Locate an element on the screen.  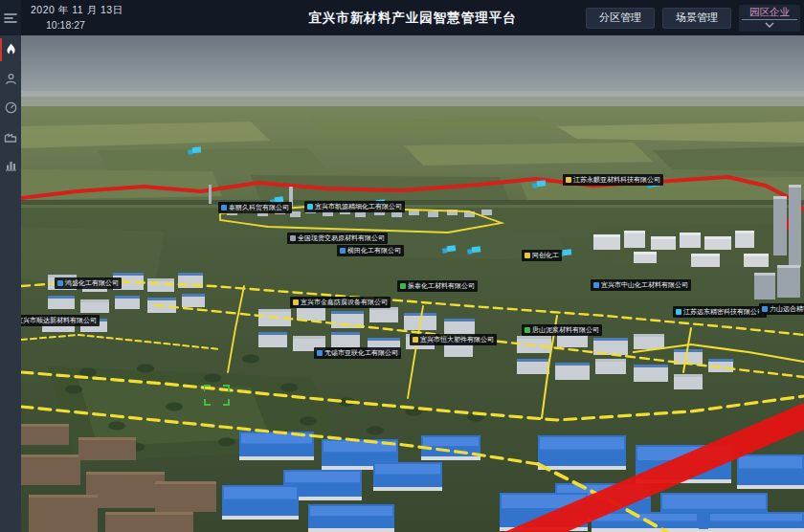
company-label: 同创化工 is located at coordinates (542, 255).